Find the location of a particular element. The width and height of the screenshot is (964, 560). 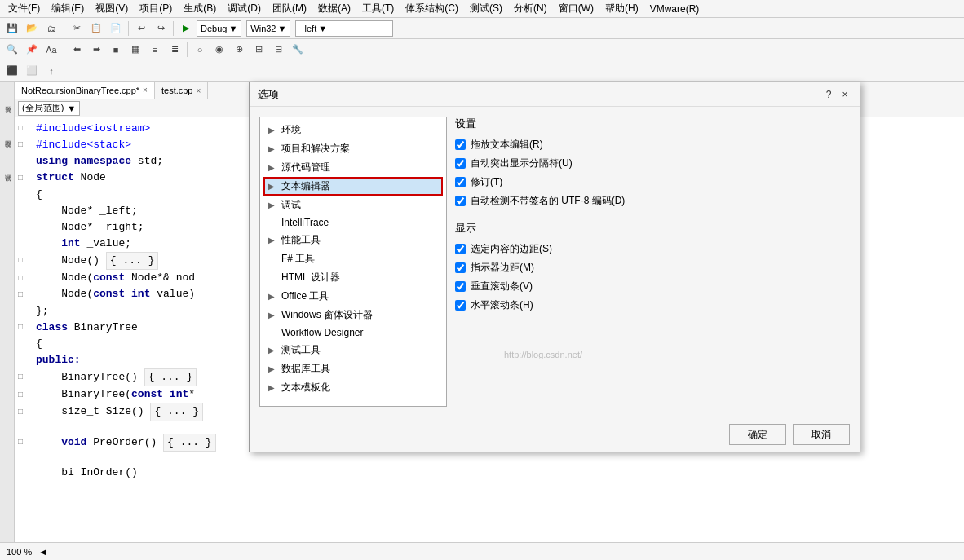

tb2-btn13: ⊞ is located at coordinates (259, 50).